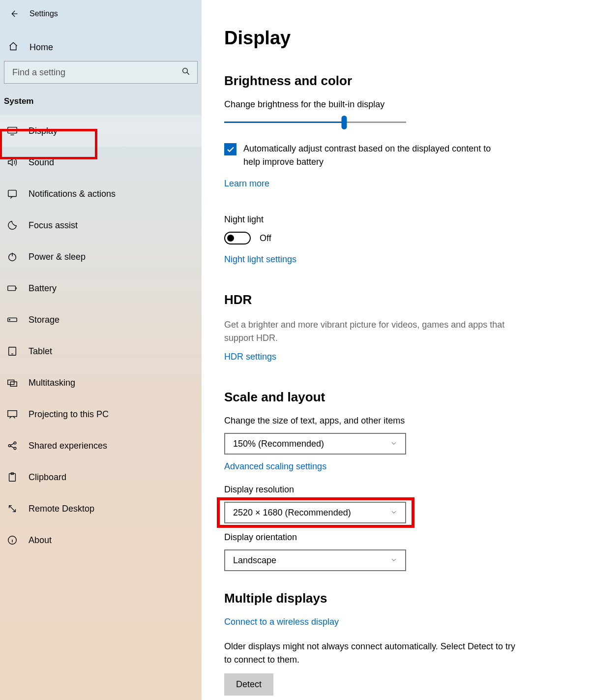 The height and width of the screenshot is (700, 590). What do you see at coordinates (261, 260) in the screenshot?
I see `night-light-settings-link: Night light settings` at bounding box center [261, 260].